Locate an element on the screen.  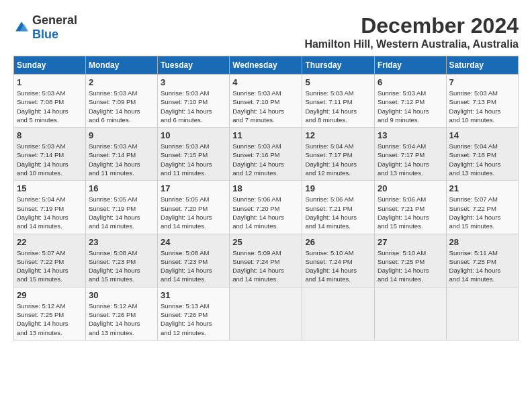
logo-blue: Blue is located at coordinates (46, 34).